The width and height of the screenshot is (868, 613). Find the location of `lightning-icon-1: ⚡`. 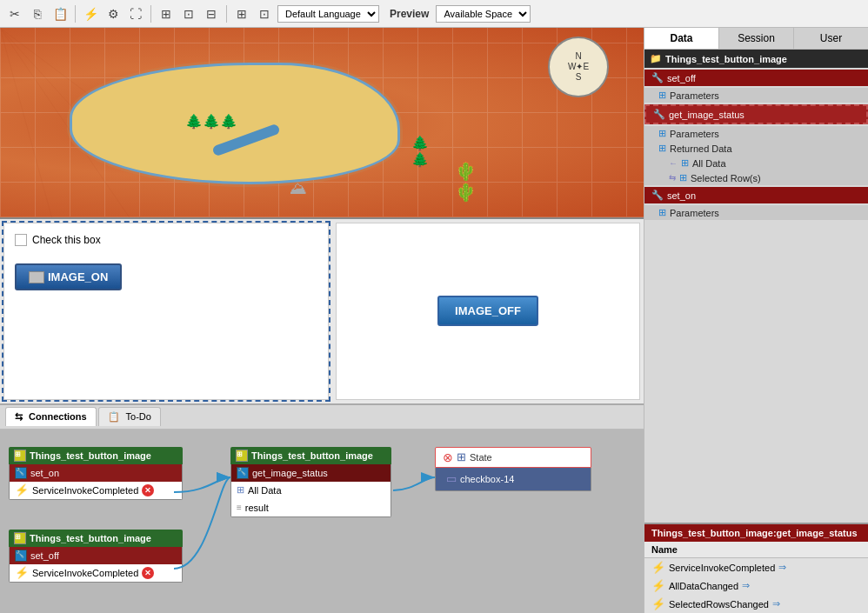

lightning-icon-1: ⚡ is located at coordinates (22, 490).